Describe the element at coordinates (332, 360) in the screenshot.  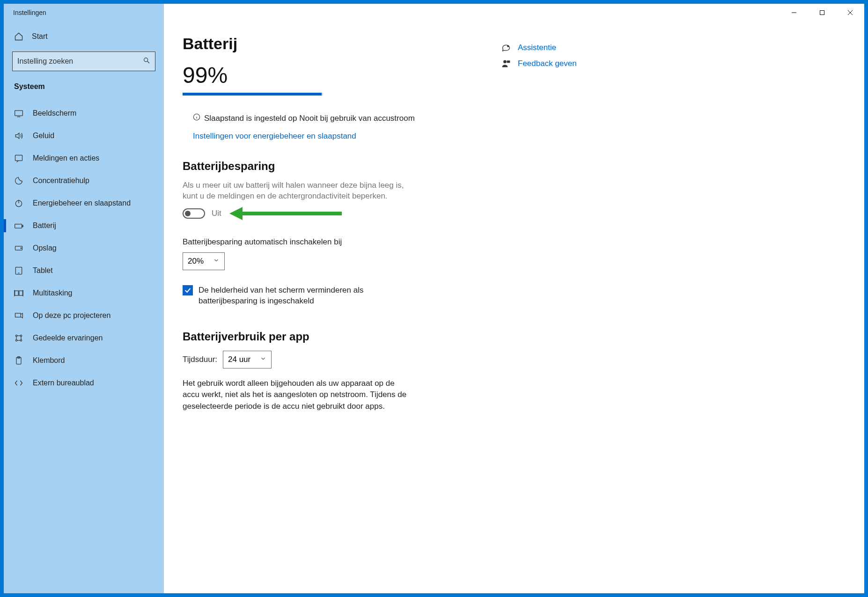
I see `duration-row: Tijdsduur: 24 uur` at that location.